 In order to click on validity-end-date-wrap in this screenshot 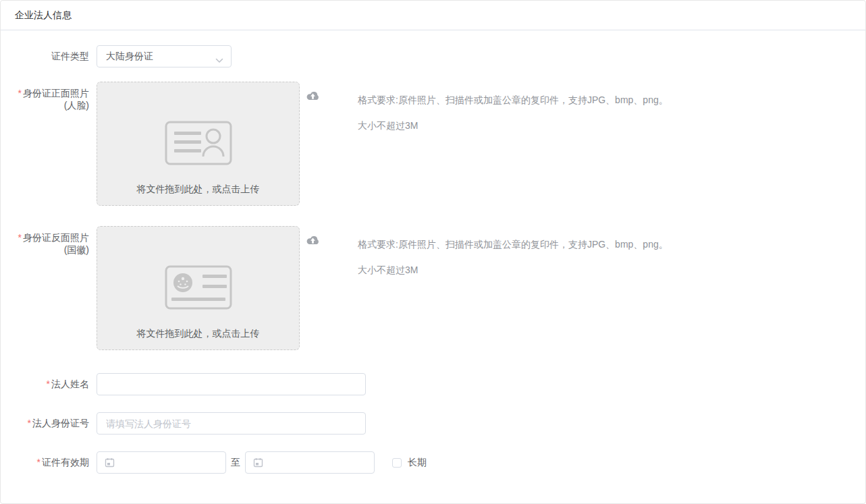, I will do `click(310, 463)`.